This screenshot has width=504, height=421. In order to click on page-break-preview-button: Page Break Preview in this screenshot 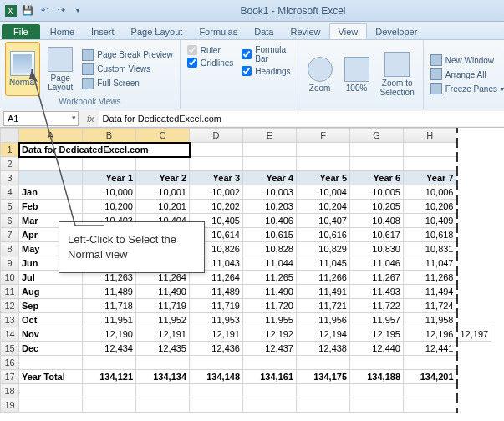, I will do `click(127, 55)`.